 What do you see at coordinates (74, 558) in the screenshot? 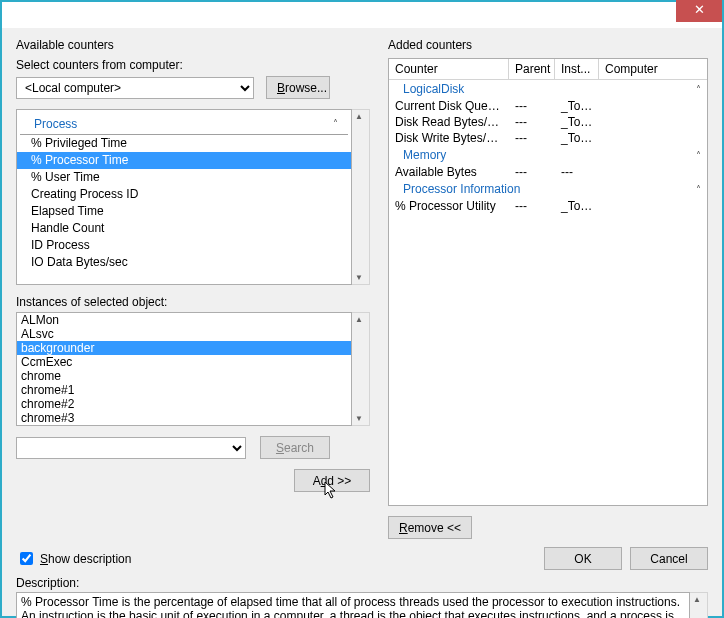
I see `show-description-checkbox: Show description` at bounding box center [74, 558].